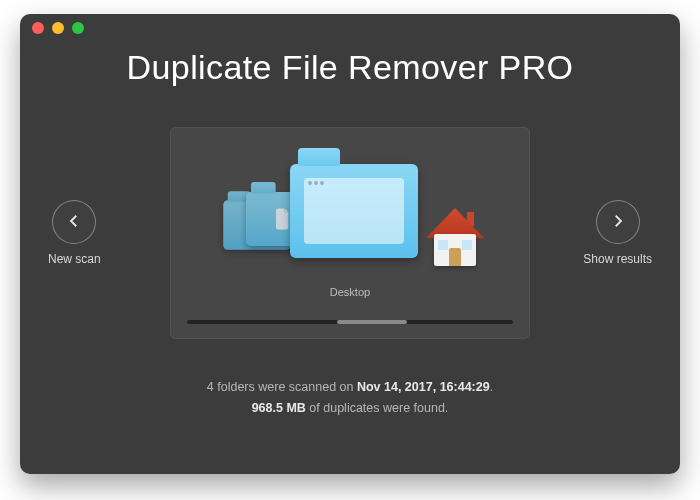 Image resolution: width=700 pixels, height=500 pixels. What do you see at coordinates (58, 28) in the screenshot?
I see `minimize-icon` at bounding box center [58, 28].